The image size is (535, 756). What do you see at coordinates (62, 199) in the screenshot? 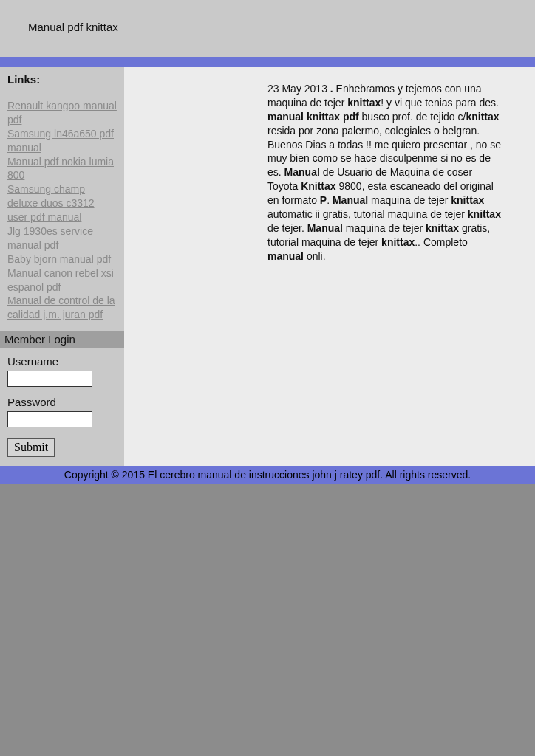
I see `links-block: Links: Renault kangoo manual pdf Samsung…` at bounding box center [62, 199].